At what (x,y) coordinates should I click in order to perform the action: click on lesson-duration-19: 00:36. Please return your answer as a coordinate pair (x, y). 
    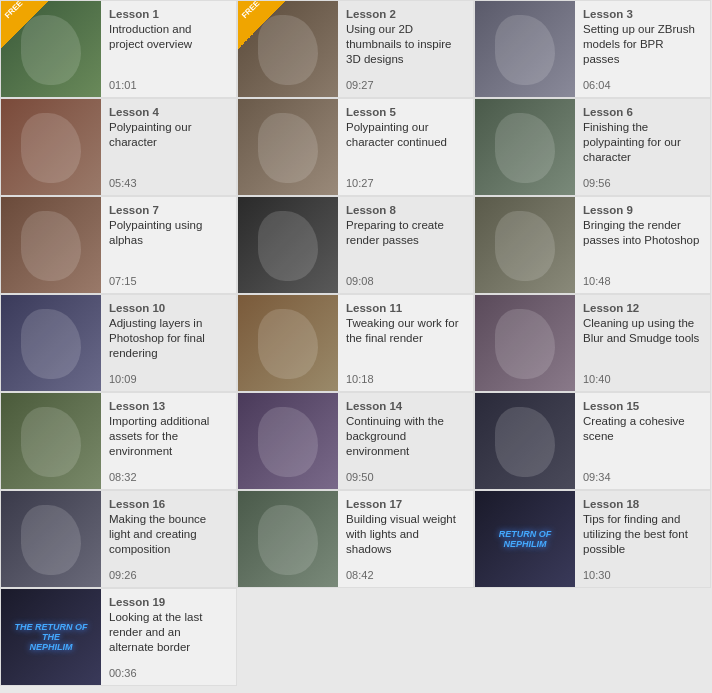
    Looking at the image, I should click on (168, 671).